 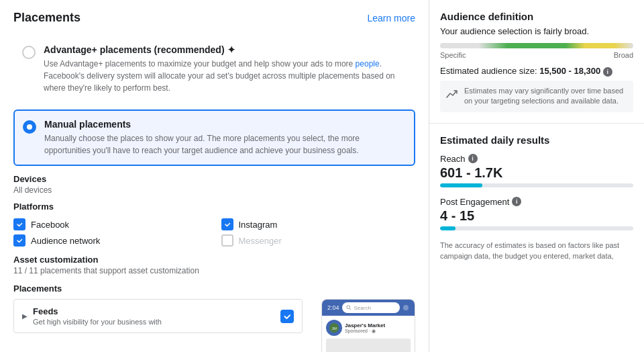 I want to click on advantage-desc: Use Advantage+ placements to maximize yo…, so click(x=225, y=76).